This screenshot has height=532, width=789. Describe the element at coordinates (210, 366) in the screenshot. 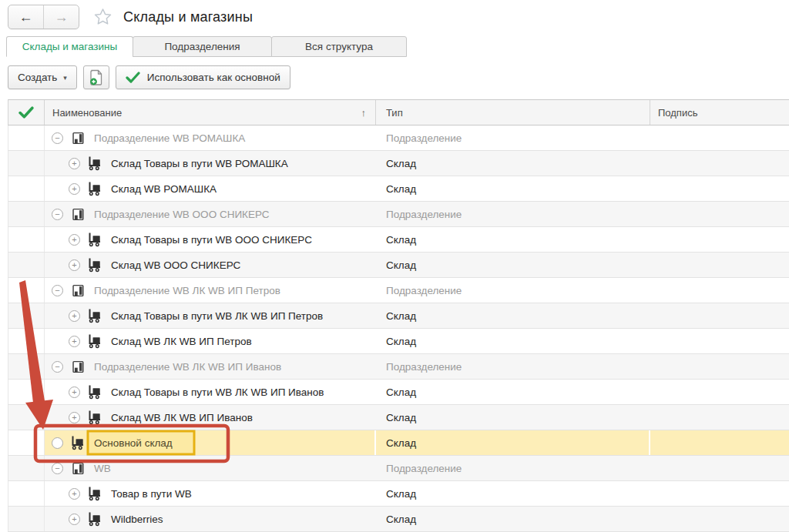

I see `row-name-cell: − Подразделение WB ЛК WB ИП Иванов` at that location.